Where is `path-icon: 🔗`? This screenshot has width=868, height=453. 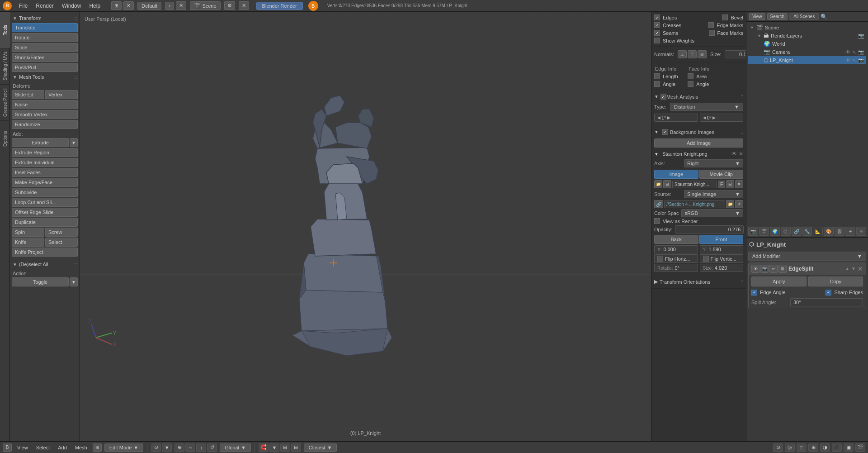 path-icon: 🔗 is located at coordinates (659, 204).